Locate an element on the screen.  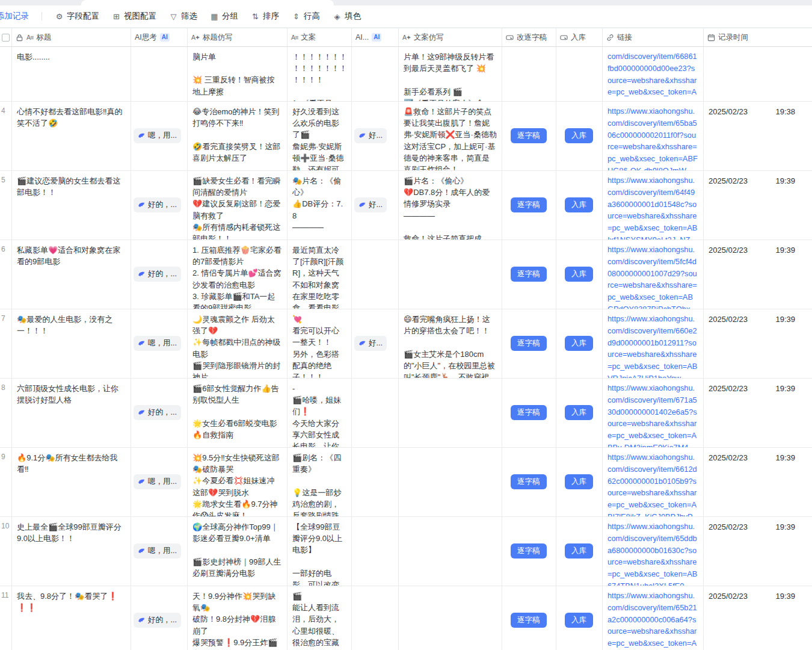
cell-title-rewrite: 💥9.5分‼女生快锁死这部🎭破防暴哭 ✨今夏必看💢姐妹速冲这部💔哭到脱水 🌟跪求… is located at coordinates (238, 482).